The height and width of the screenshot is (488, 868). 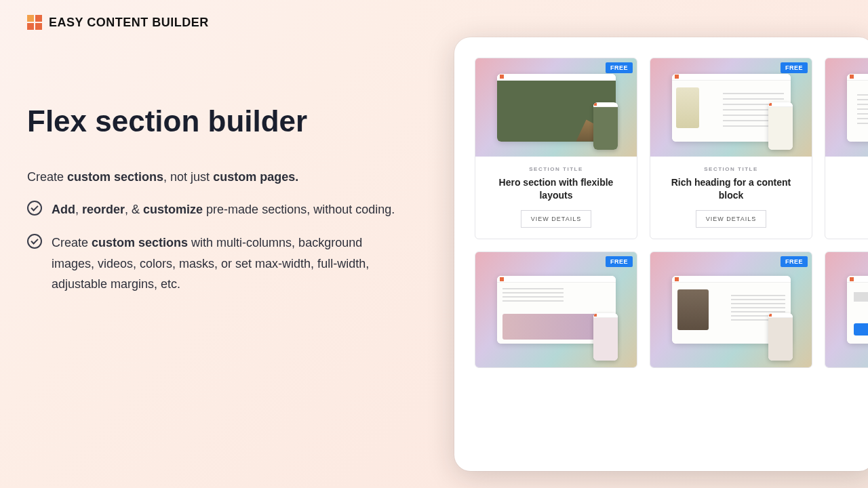 I want to click on card-title: Rich heading for a content block, so click(x=731, y=189).